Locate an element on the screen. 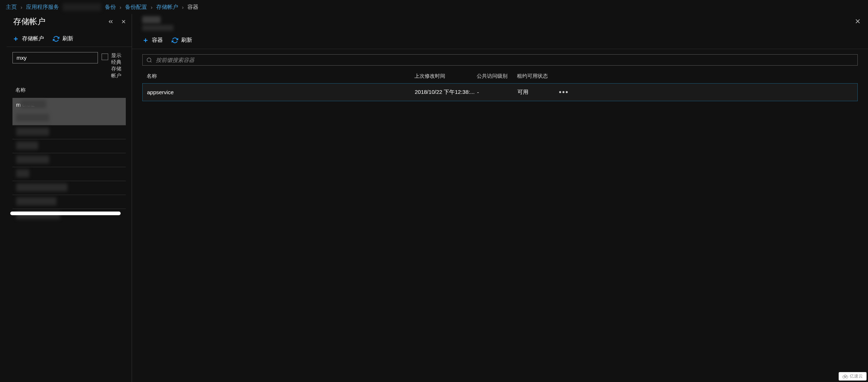 This screenshot has width=868, height=382. watermark: 亿速云 is located at coordinates (853, 376).